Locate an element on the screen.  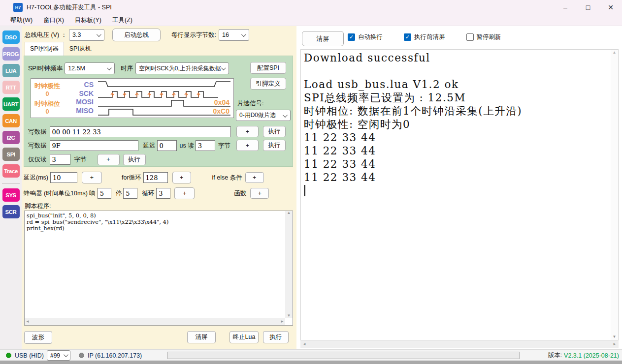
console-clear-button: 清屏 is located at coordinates (323, 38).